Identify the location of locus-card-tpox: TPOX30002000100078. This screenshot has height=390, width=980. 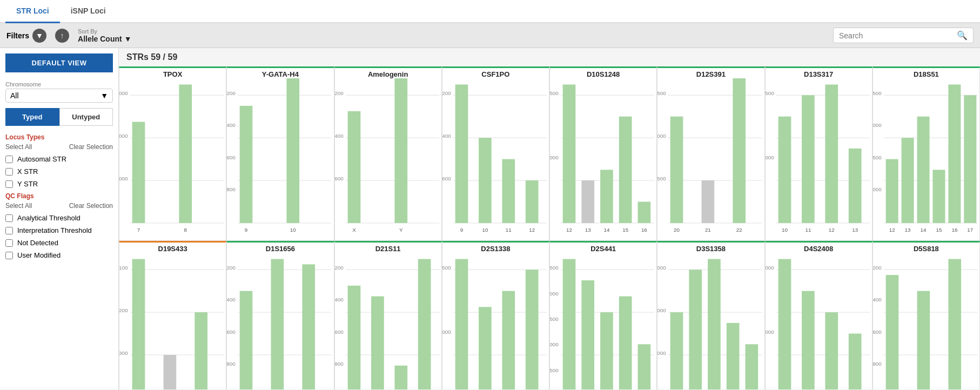
(173, 153).